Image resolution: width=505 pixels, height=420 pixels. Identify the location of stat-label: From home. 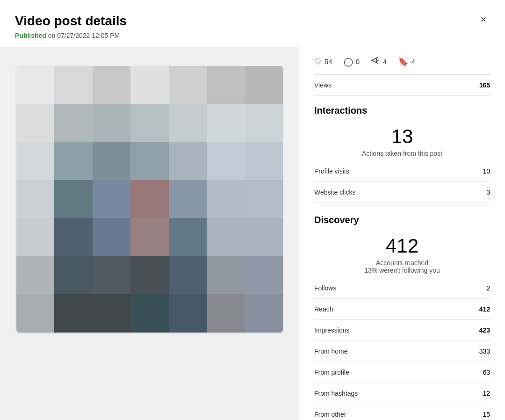
(331, 351).